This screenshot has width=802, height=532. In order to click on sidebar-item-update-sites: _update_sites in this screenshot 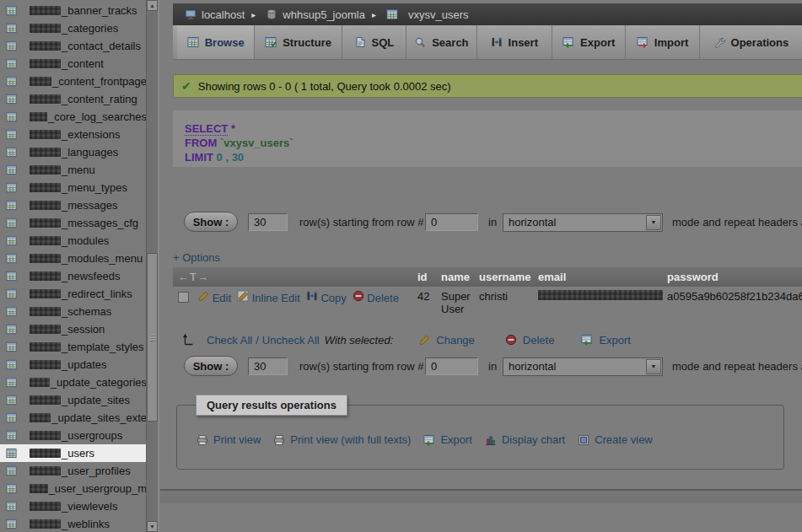, I will do `click(73, 400)`.